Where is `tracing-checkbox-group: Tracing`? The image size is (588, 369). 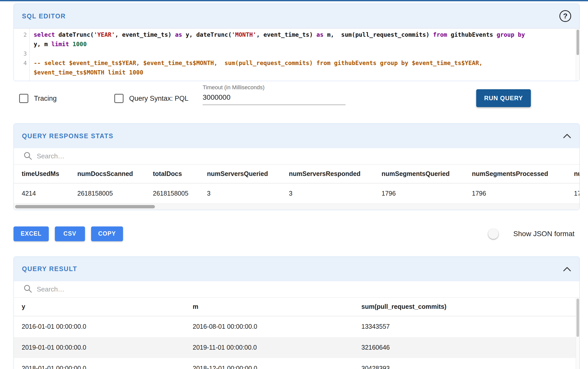
tracing-checkbox-group: Tracing is located at coordinates (38, 98).